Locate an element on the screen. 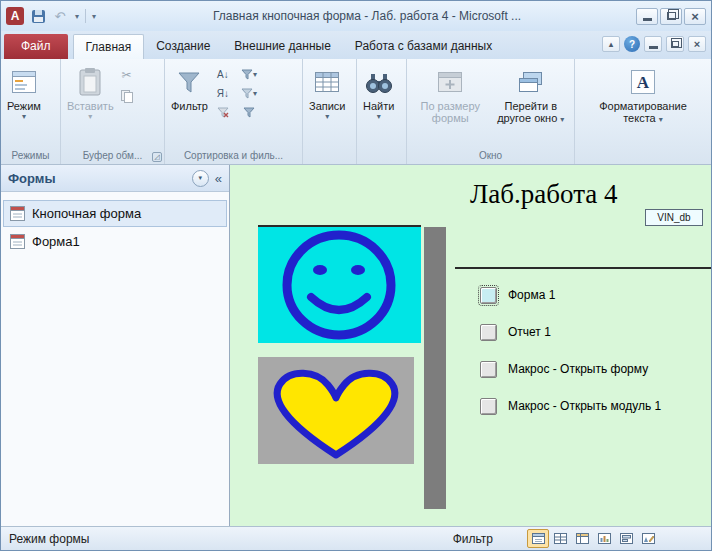 Image resolution: width=712 pixels, height=551 pixels. switch-window-label-text: Перейти в другое окно is located at coordinates (527, 112).